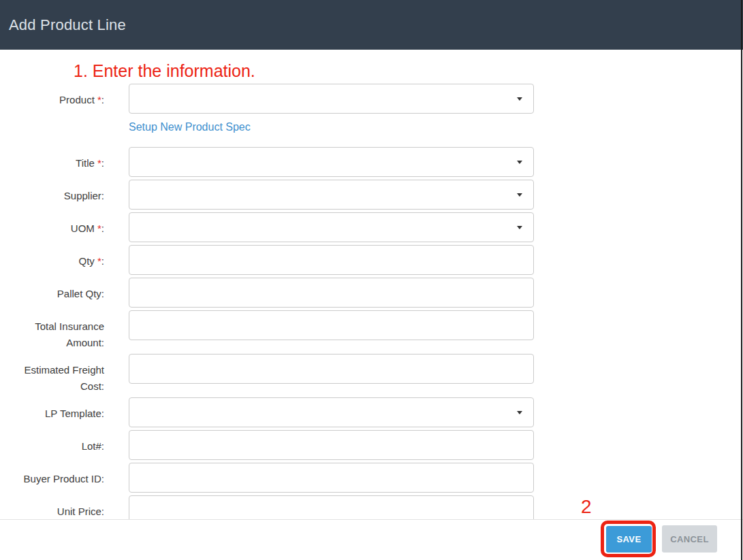 This screenshot has height=560, width=743. What do you see at coordinates (286, 227) in the screenshot?
I see `form-row: UOM *:` at bounding box center [286, 227].